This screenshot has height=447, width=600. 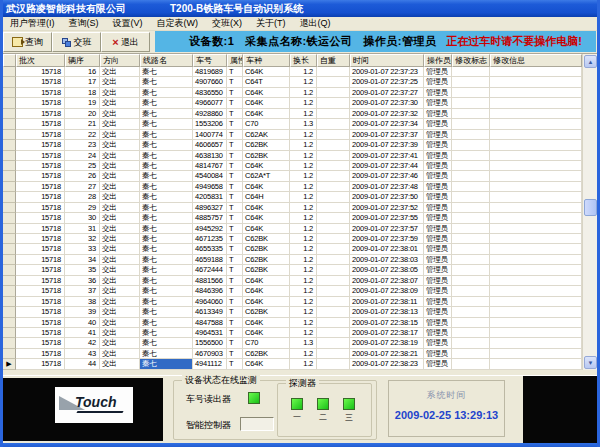 I want to click on table-cell: 28, so click(x=82, y=197).